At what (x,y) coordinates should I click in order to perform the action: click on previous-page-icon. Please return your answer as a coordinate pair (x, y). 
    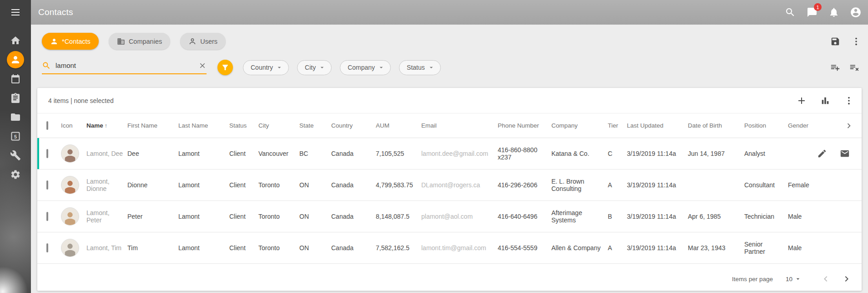
    Looking at the image, I should click on (826, 279).